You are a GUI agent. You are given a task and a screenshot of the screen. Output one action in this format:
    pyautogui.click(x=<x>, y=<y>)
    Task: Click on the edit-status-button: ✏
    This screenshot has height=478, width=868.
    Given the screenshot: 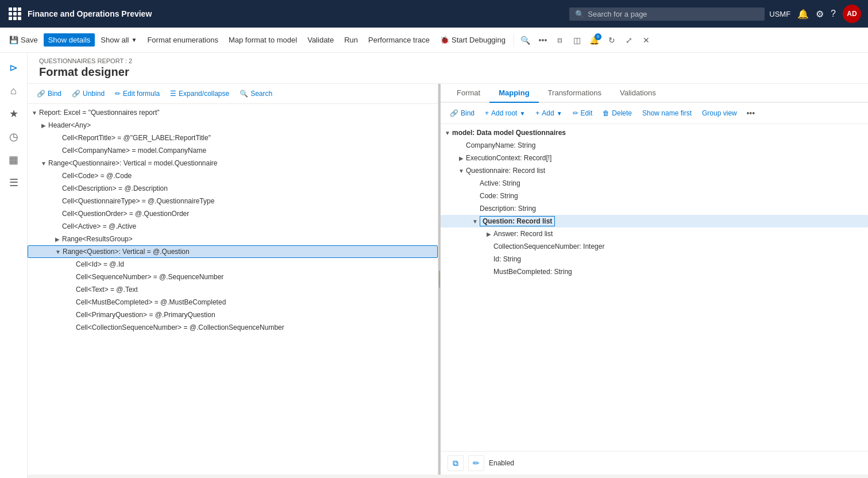 What is the action you would take?
    pyautogui.click(x=476, y=463)
    